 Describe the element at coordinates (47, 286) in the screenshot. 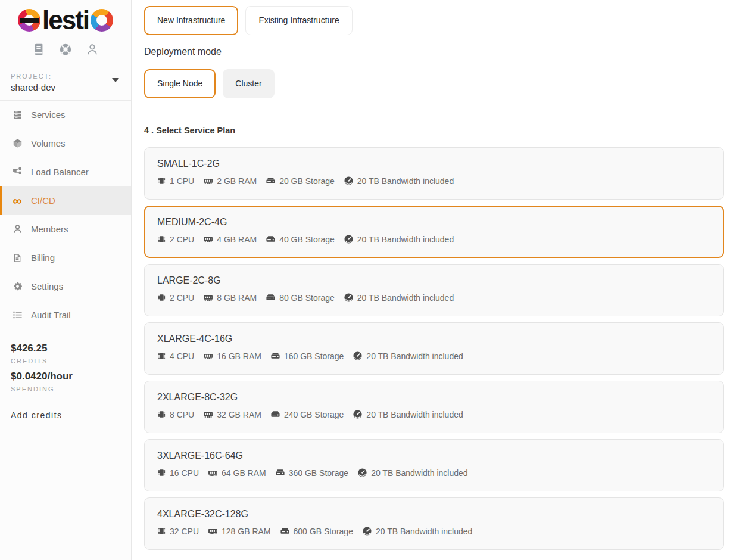

I see `sidebar-item-label: Settings` at that location.